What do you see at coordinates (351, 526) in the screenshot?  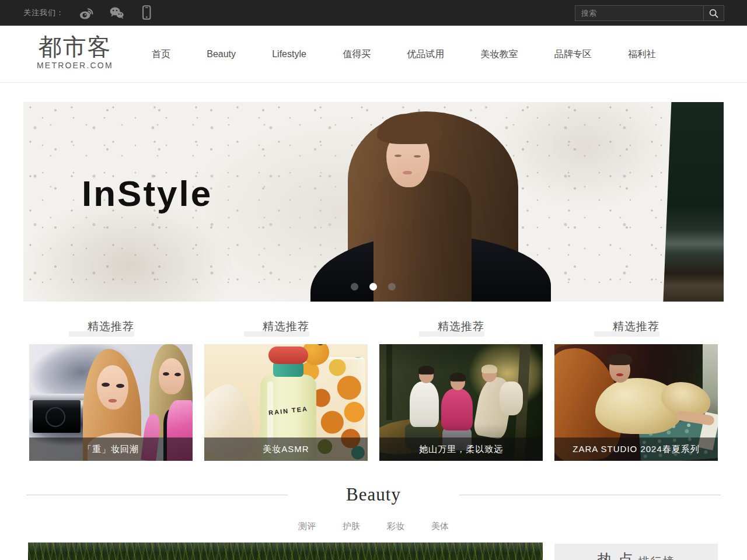 I see `tab-skincare: 护肤` at bounding box center [351, 526].